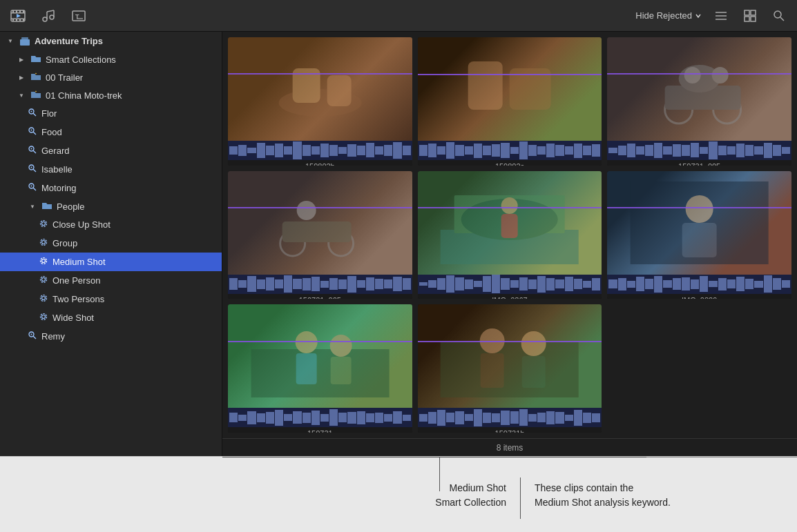 Image resolution: width=797 pixels, height=532 pixels. What do you see at coordinates (111, 95) in the screenshot?
I see `sidebar-item-china-moto: 01 China Moto-trek` at bounding box center [111, 95].